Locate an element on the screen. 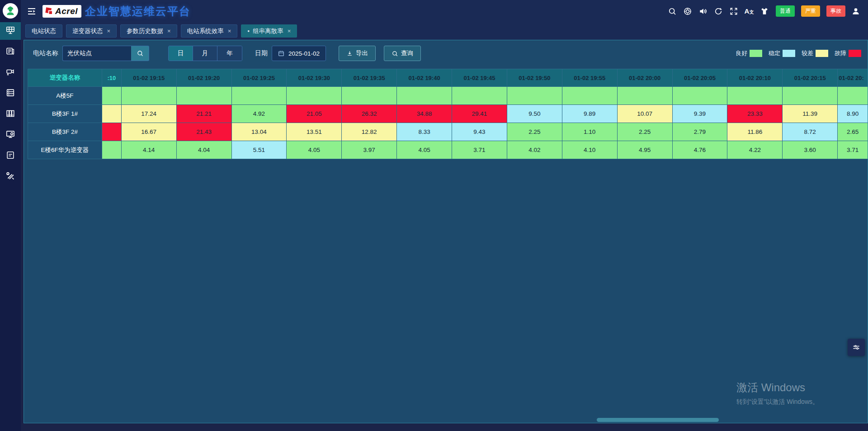 The image size is (868, 431). legend-label: 稳定 is located at coordinates (774, 53).